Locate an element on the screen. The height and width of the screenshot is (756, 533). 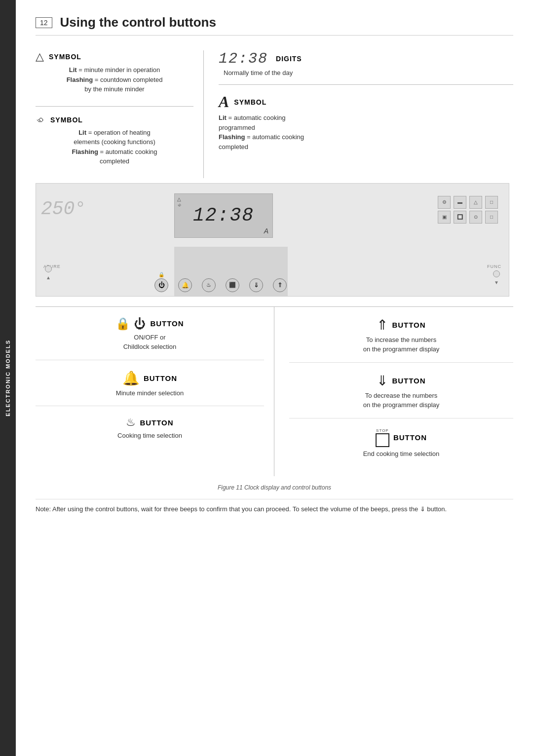
oven-ctrl-up: ⇑ is located at coordinates (280, 285).